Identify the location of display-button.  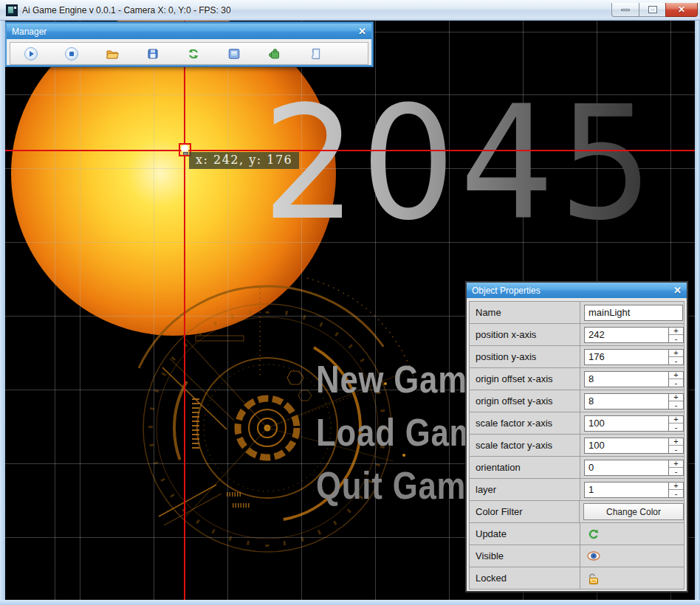
(233, 53).